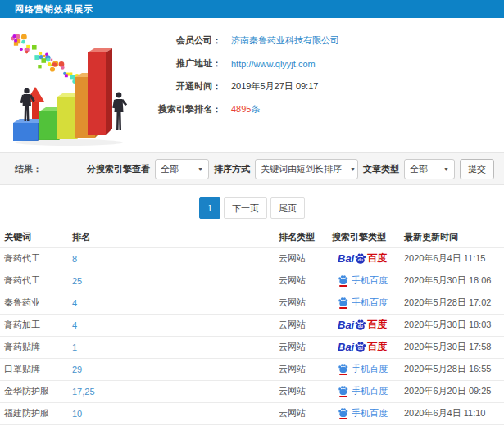 The width and height of the screenshot is (504, 426). Describe the element at coordinates (184, 110) in the screenshot. I see `rank-count-label: 搜索引擎排名：` at that location.